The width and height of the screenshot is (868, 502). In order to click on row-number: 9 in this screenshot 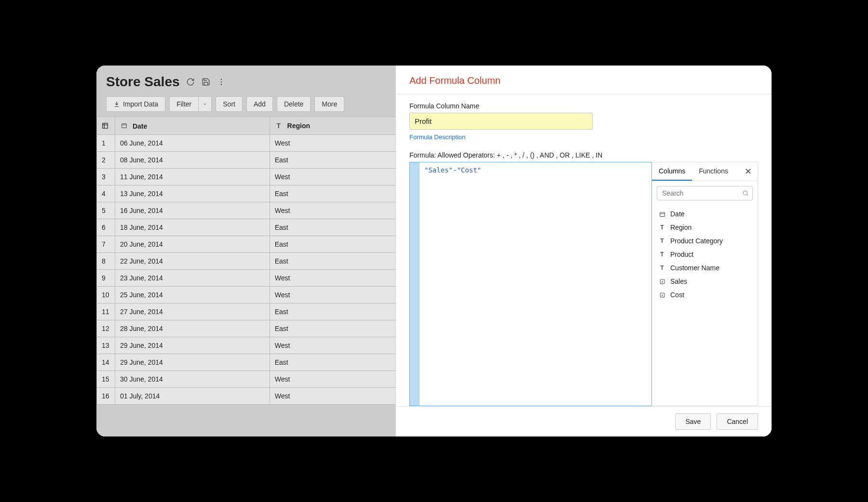, I will do `click(106, 277)`.